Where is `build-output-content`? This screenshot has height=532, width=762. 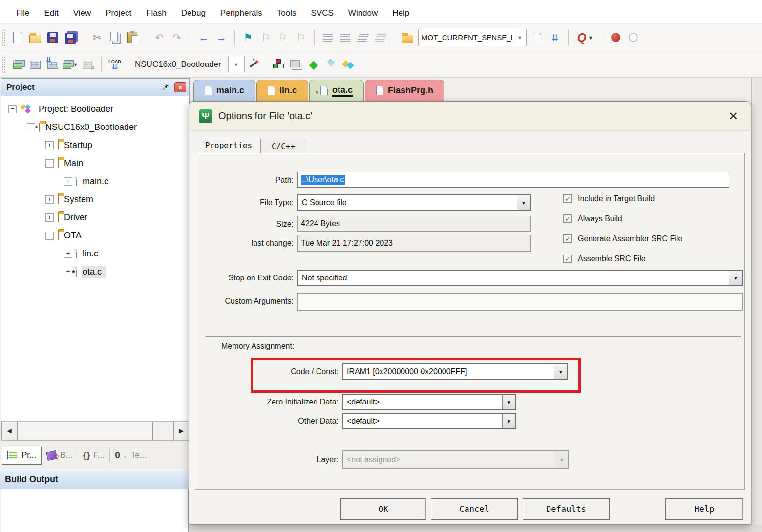
build-output-content is located at coordinates (95, 511).